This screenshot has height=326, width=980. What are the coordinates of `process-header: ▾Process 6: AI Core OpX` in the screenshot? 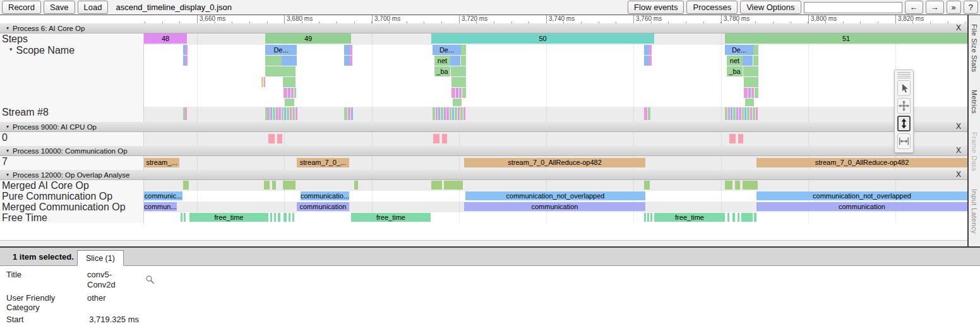 It's located at (484, 28).